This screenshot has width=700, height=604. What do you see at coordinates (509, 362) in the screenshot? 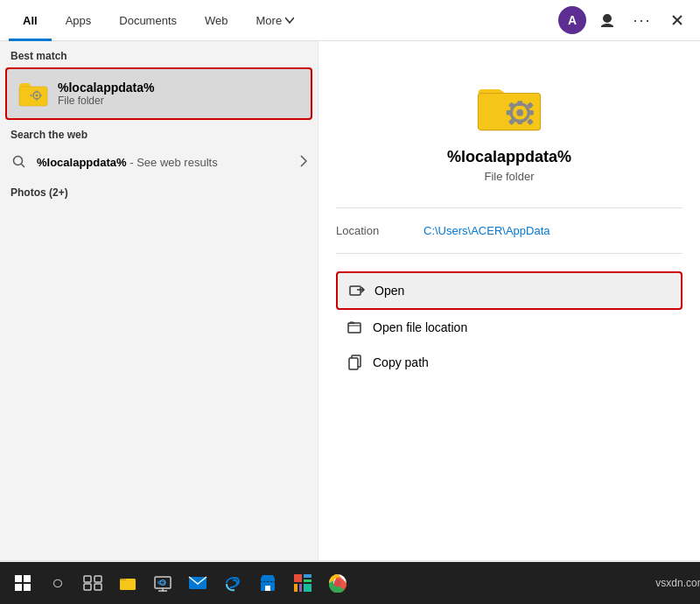
I see `copy-path-action: Copy path` at bounding box center [509, 362].